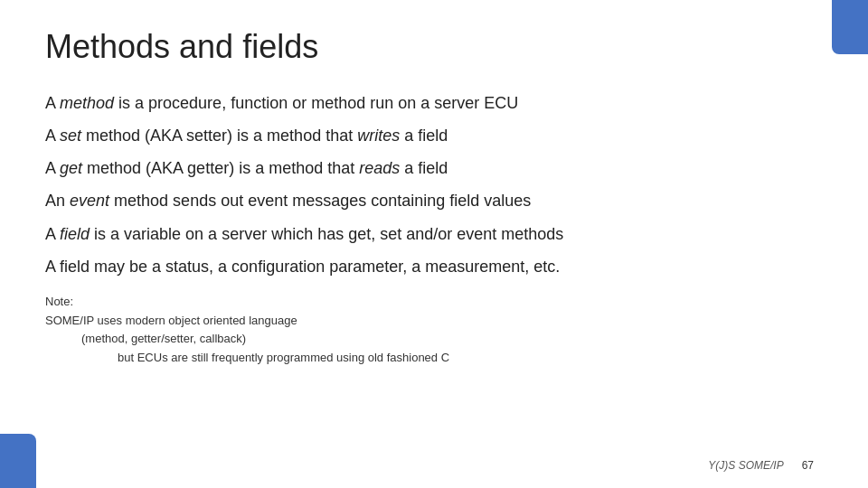 The image size is (868, 488). I want to click on footer-page: 67, so click(808, 465).